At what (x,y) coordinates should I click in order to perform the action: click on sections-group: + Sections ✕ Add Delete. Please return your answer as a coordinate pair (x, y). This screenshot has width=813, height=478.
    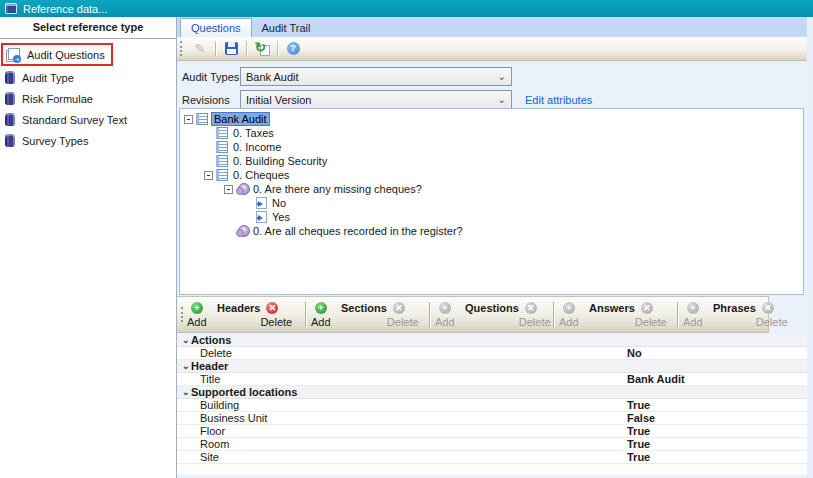
    Looking at the image, I should click on (368, 314).